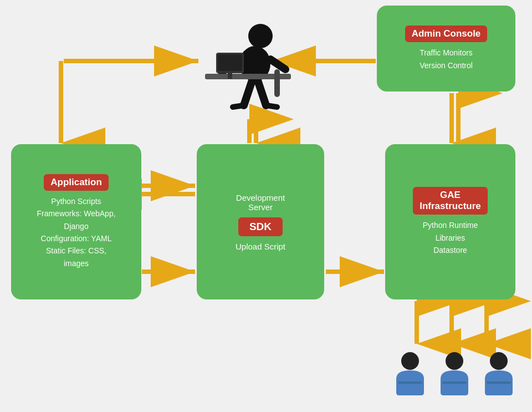 This screenshot has height=412, width=532. What do you see at coordinates (260, 227) in the screenshot?
I see `sdk-label: SDK` at bounding box center [260, 227].